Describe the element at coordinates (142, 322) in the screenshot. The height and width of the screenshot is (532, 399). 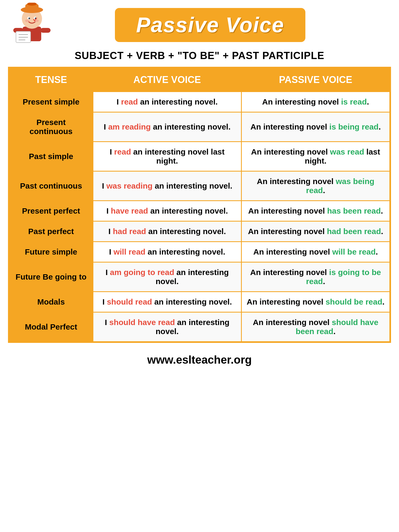
I see `active-verb: should have read` at that location.